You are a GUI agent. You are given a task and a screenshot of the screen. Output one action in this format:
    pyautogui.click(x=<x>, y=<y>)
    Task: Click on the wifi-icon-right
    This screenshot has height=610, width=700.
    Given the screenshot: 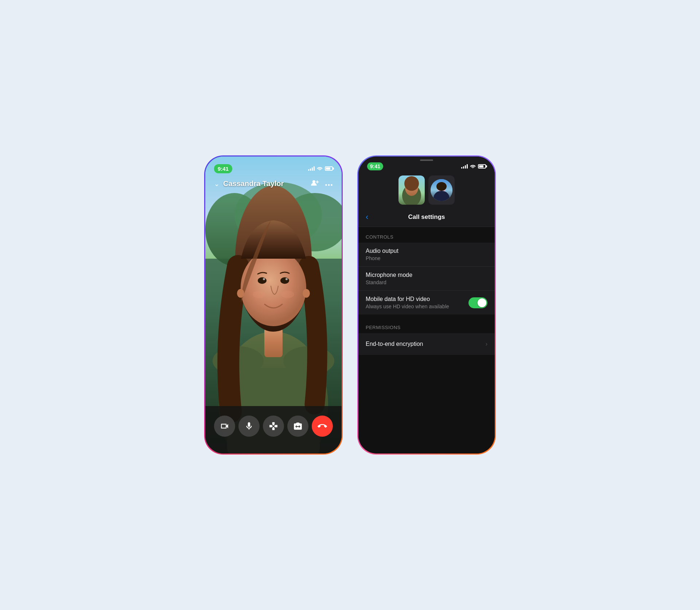 What is the action you would take?
    pyautogui.click(x=473, y=166)
    